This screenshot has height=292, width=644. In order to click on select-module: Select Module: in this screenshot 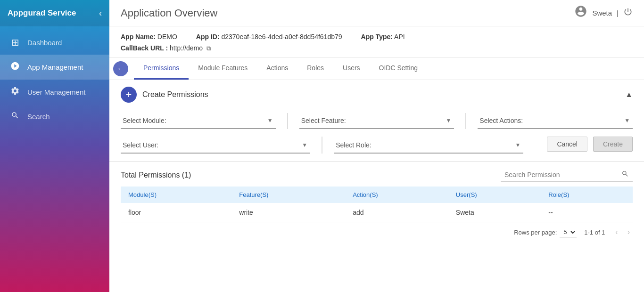, I will do `click(198, 121)`.